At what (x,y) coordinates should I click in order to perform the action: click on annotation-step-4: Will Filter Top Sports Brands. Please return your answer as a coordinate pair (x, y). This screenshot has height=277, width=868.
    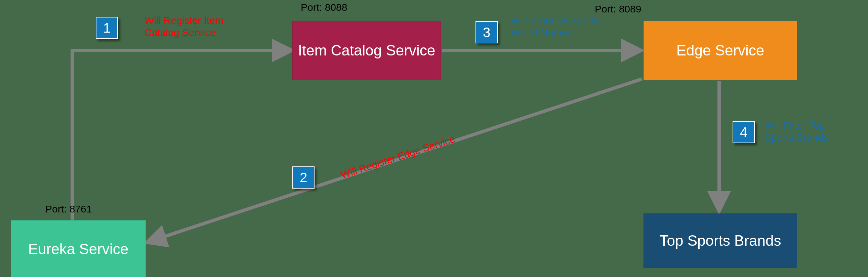
    Looking at the image, I should click on (808, 131).